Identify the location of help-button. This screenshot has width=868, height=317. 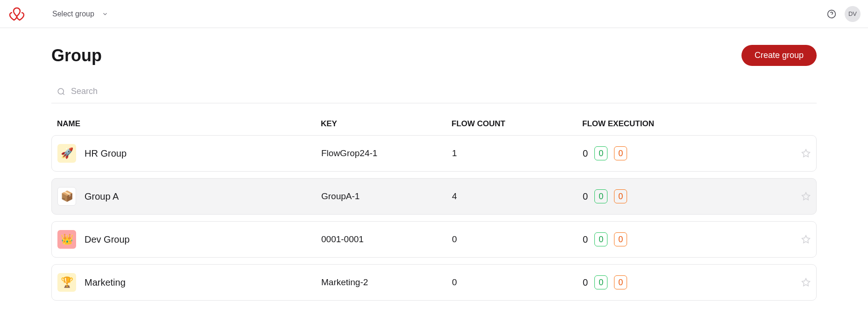
(832, 14).